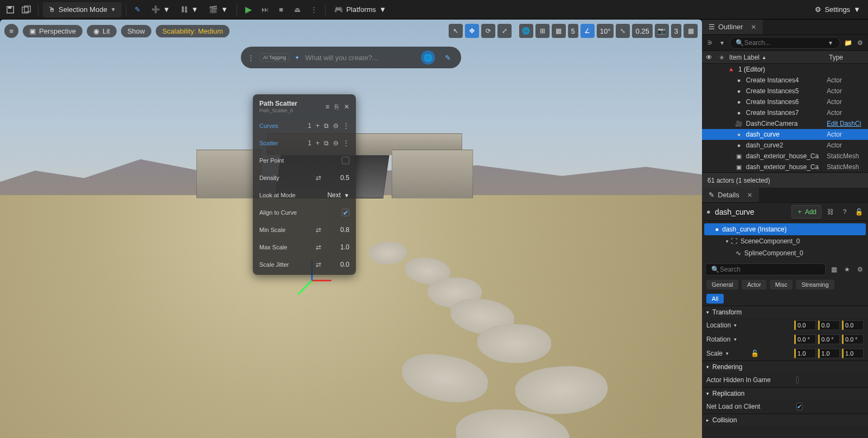  Describe the element at coordinates (642, 31) in the screenshot. I see `scale-snap-value: 0.25` at that location.